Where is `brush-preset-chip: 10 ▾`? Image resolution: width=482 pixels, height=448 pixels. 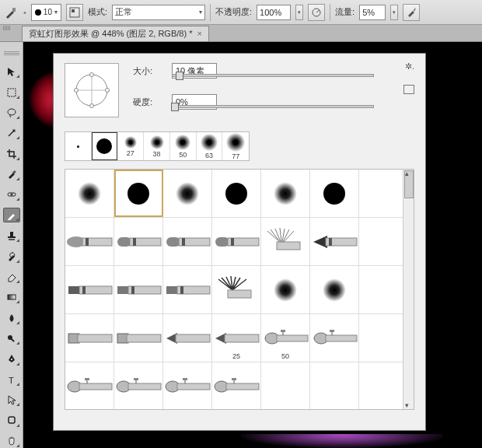
brush-preset-chip: 10 ▾ is located at coordinates (47, 12).